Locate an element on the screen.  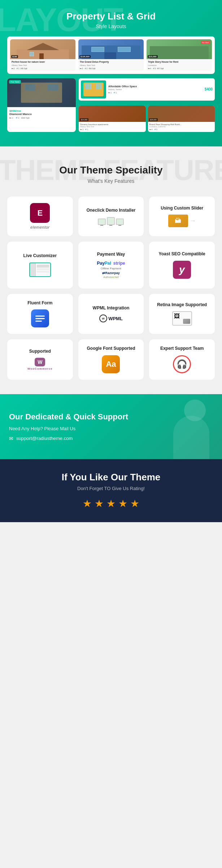
wpml-circle-icon: W is located at coordinates (103, 318).